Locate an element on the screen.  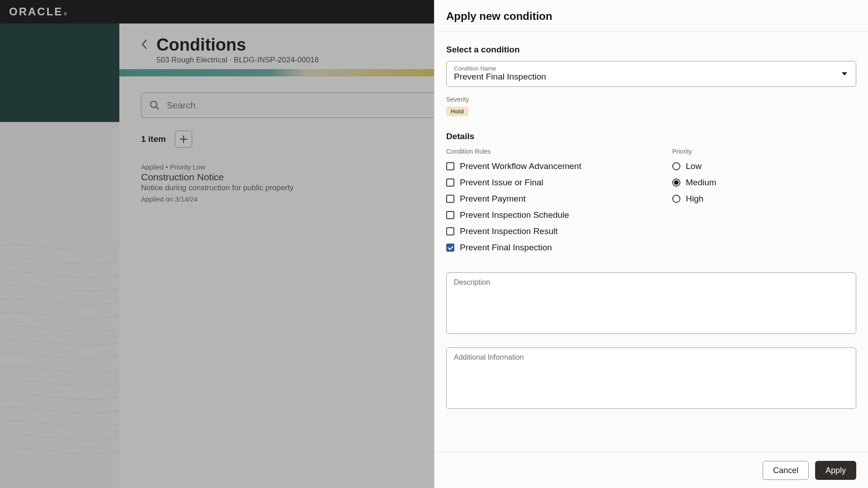
sidepanel-teal-block is located at coordinates (60, 73).